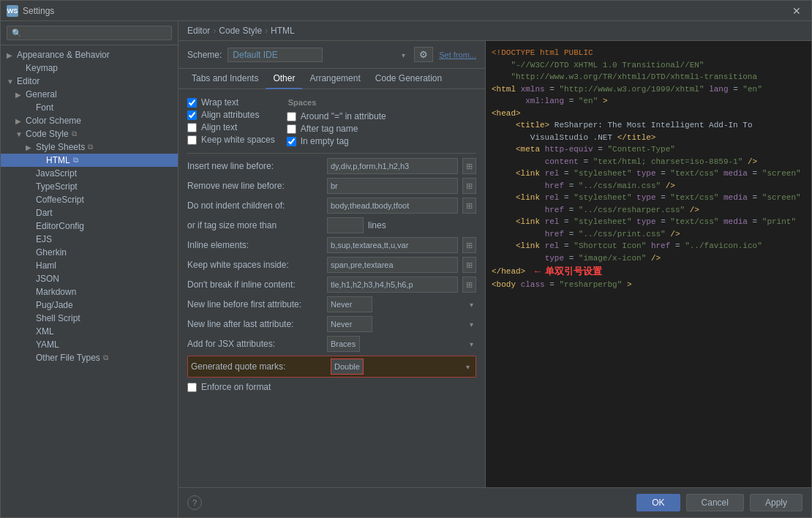  Describe the element at coordinates (89, 292) in the screenshot. I see `sidebar-item-markdown: Markdown` at that location.